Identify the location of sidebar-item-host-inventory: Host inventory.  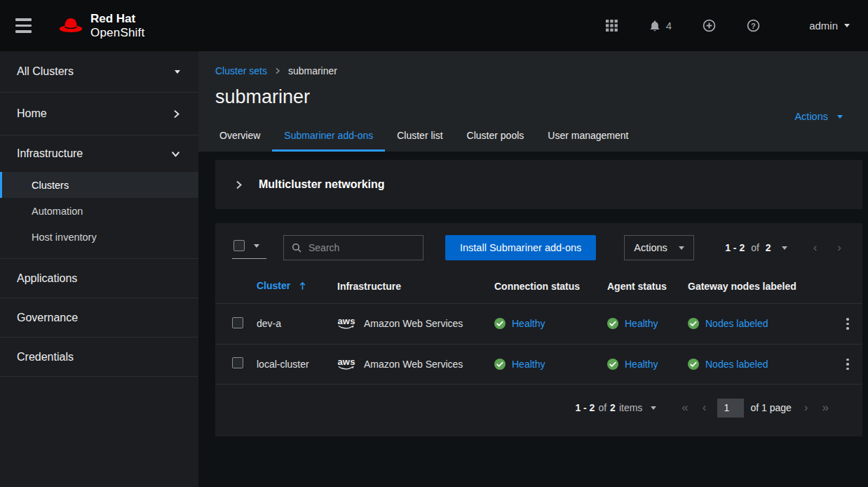
(100, 237).